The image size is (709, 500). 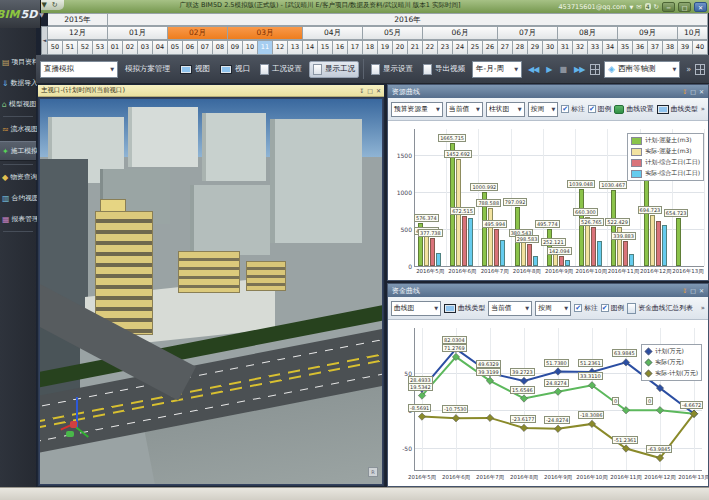 What do you see at coordinates (408, 20) in the screenshot?
I see `timeline-year-cell: 2016年` at bounding box center [408, 20].